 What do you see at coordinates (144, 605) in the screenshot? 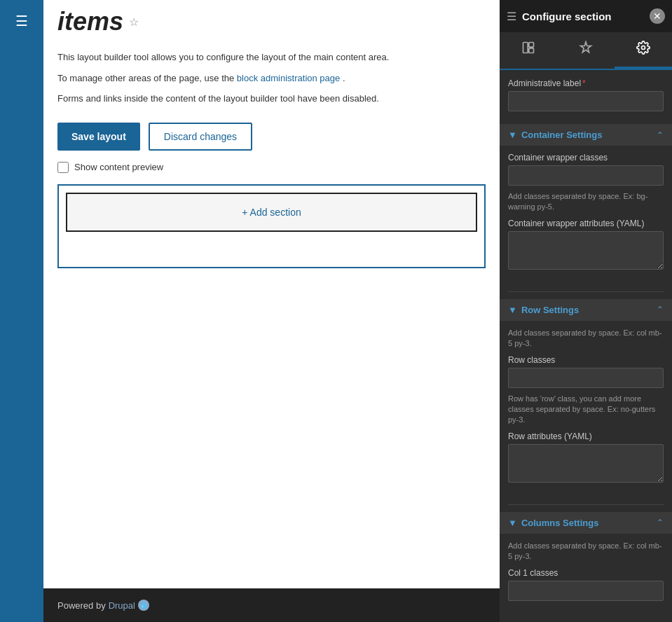
I see `drupal-icon: 💧` at bounding box center [144, 605].